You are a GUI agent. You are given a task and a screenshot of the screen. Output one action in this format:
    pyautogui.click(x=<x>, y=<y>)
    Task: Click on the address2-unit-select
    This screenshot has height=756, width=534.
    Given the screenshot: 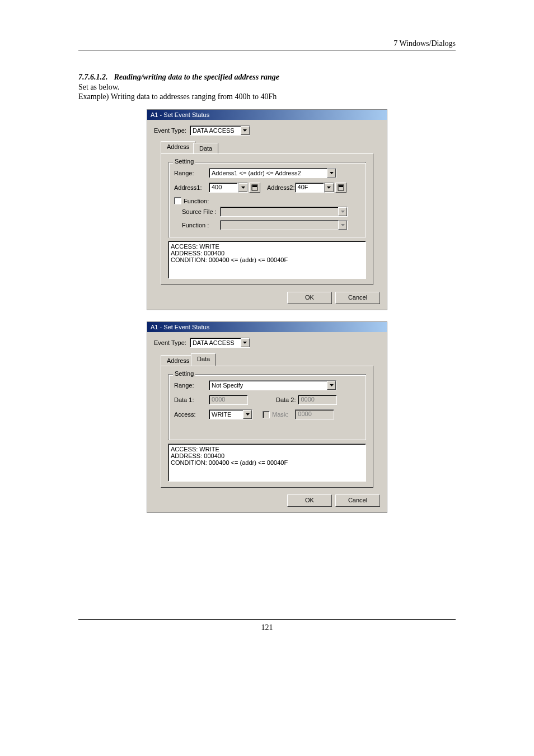 What is the action you would take?
    pyautogui.click(x=329, y=188)
    